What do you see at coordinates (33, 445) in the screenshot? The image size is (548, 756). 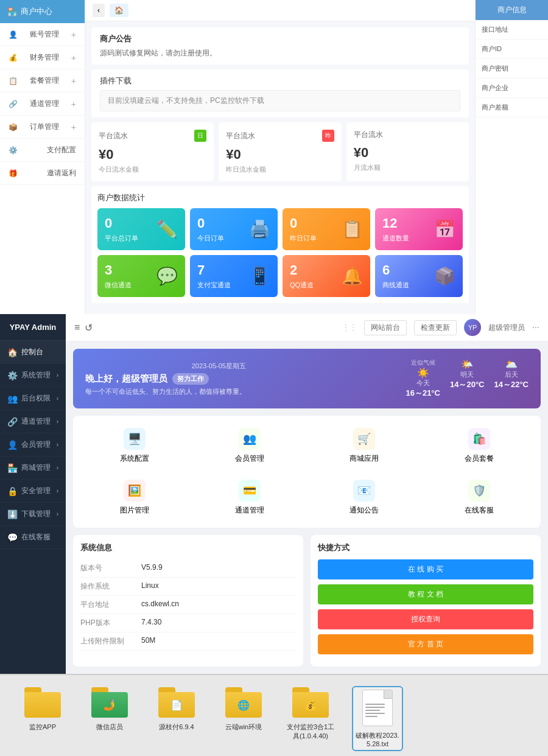 I see `admin-nav-member: 👤 会员管理 ›` at bounding box center [33, 445].